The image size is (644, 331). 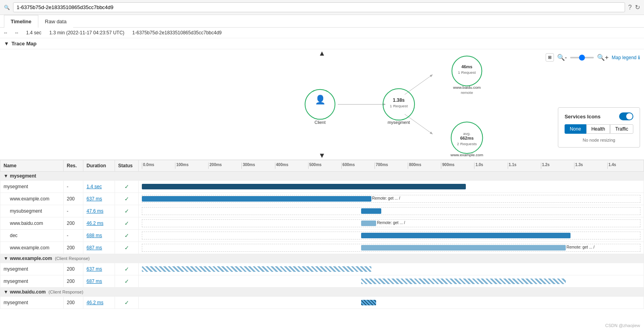 What do you see at coordinates (32, 211) in the screenshot?
I see `row-name: mysubsegment` at bounding box center [32, 211].